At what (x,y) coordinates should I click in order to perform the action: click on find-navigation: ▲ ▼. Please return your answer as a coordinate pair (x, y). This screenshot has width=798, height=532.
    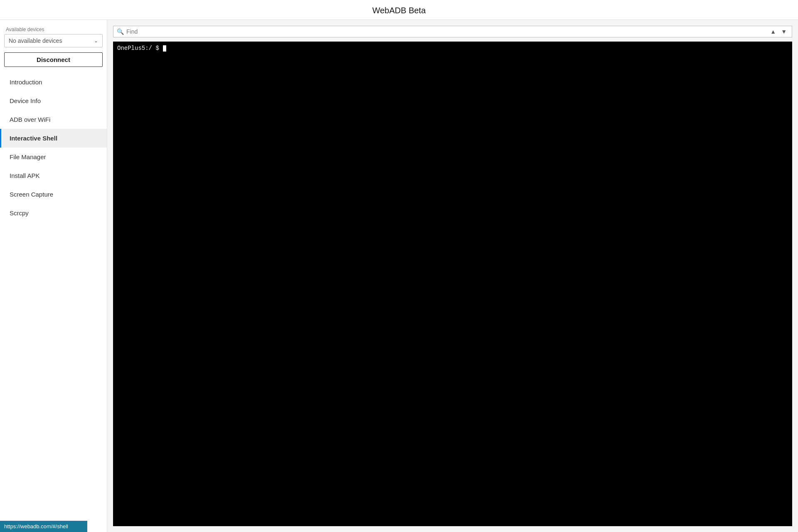
    Looking at the image, I should click on (778, 32).